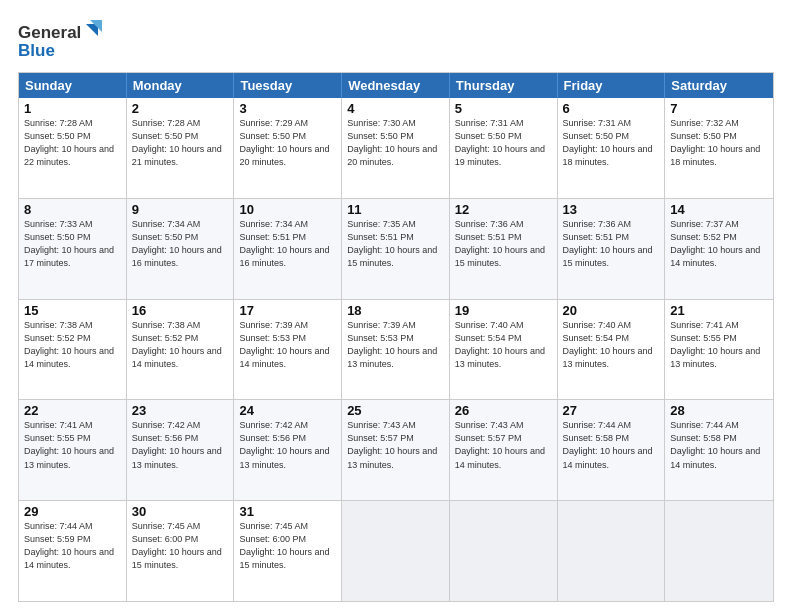 The height and width of the screenshot is (612, 792). I want to click on header-day-saturday: Saturday, so click(719, 86).